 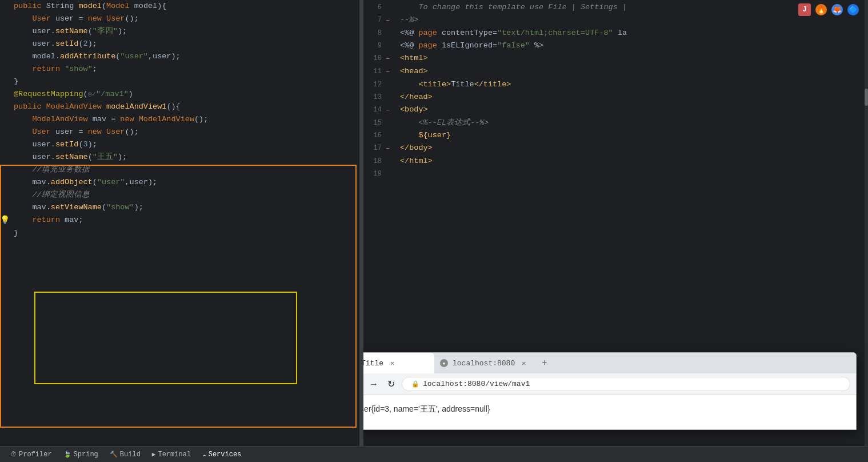 I want to click on code-line: 9 <%@ page isELIgnored="false" %>, so click(x=616, y=46).